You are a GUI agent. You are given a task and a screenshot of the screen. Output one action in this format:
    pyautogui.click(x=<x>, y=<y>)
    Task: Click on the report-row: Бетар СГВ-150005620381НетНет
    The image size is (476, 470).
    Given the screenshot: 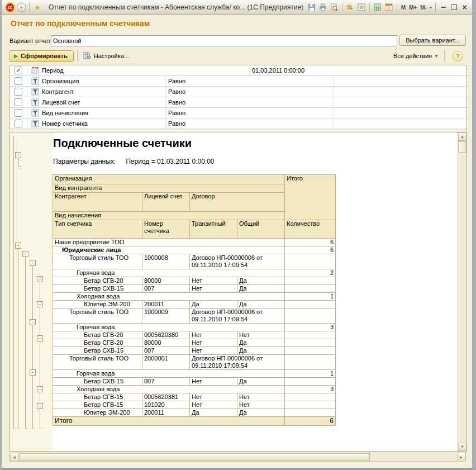 What is the action you would take?
    pyautogui.click(x=194, y=397)
    